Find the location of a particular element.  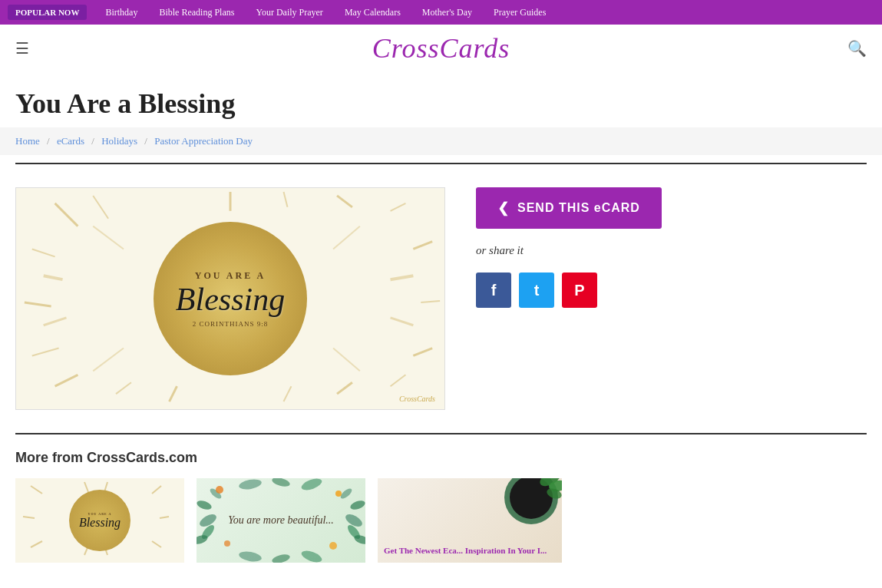

top-divider is located at coordinates (441, 164).